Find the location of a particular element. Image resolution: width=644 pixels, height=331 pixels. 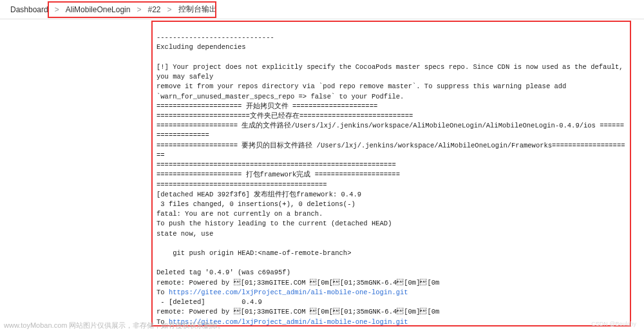

breadcrumb: Dashboard > AliMobileOneLogin > #22 > 控制… is located at coordinates (322, 10).